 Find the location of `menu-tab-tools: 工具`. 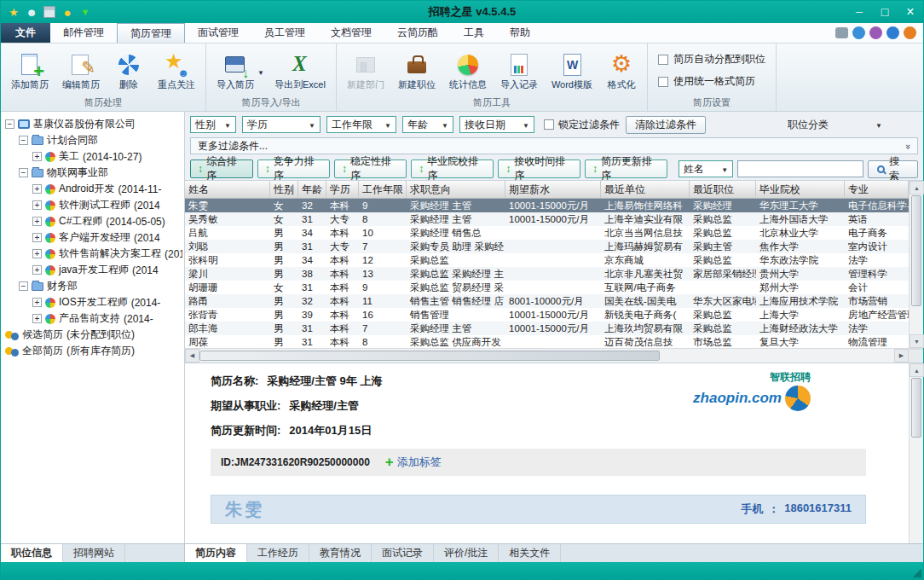

menu-tab-tools: 工具 is located at coordinates (474, 32).